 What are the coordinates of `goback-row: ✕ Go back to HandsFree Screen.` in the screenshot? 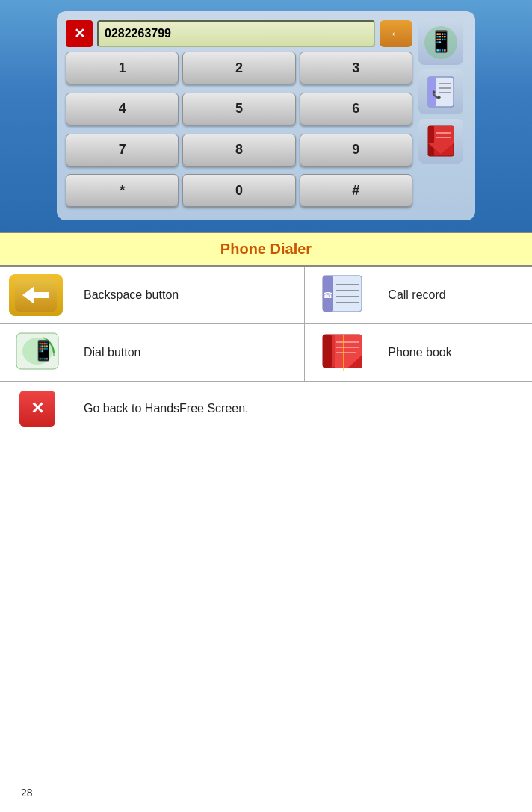 It's located at (266, 409).